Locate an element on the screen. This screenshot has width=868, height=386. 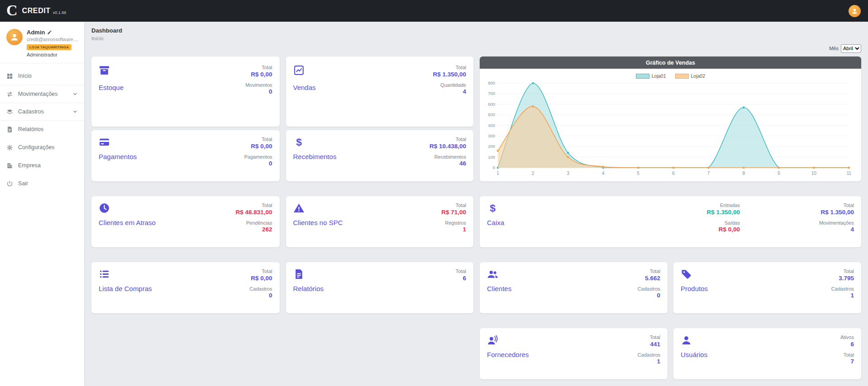
svg-text: 9 is located at coordinates (779, 174).